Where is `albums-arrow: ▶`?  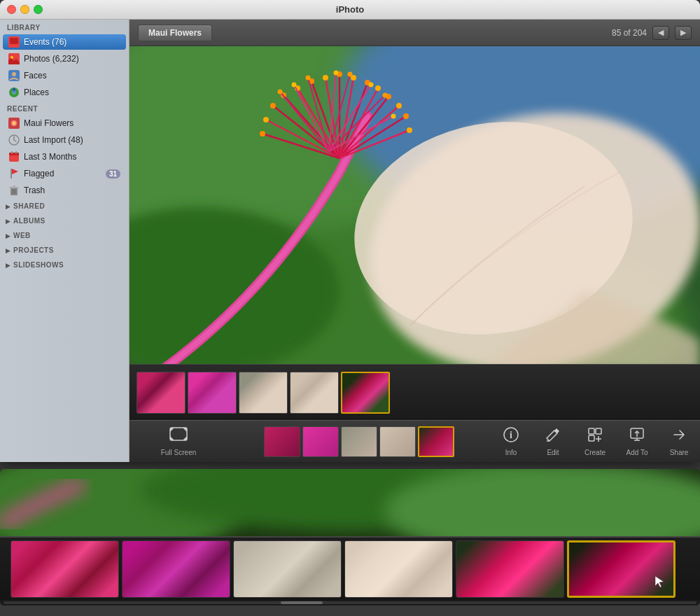 albums-arrow: ▶ is located at coordinates (8, 221).